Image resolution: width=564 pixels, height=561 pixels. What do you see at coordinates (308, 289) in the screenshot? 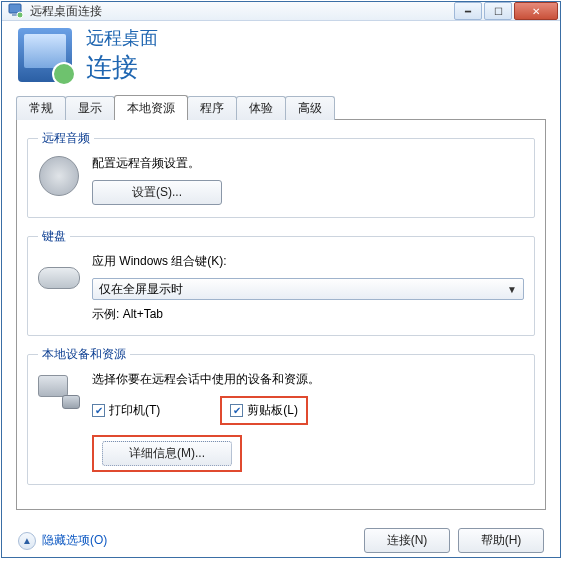
I see `keyboard-combo-select: 仅在全屏显示时 ▼` at bounding box center [308, 289].